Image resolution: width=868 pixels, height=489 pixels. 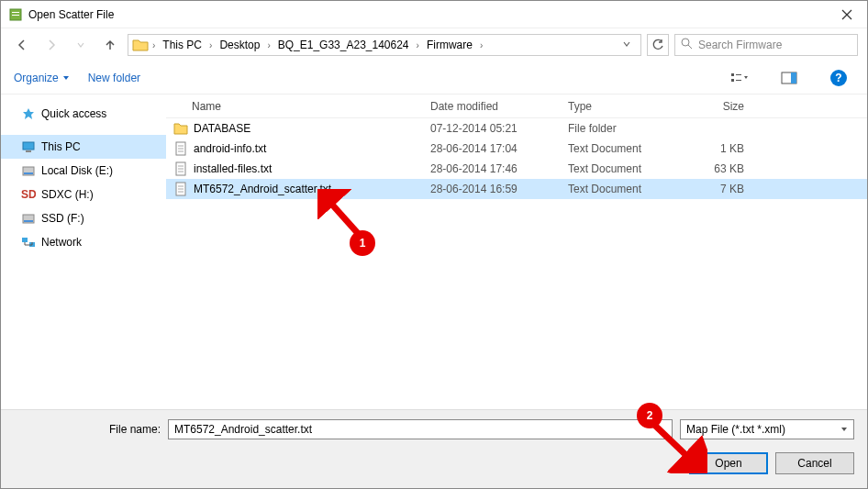 I want to click on back-button, so click(x=22, y=45).